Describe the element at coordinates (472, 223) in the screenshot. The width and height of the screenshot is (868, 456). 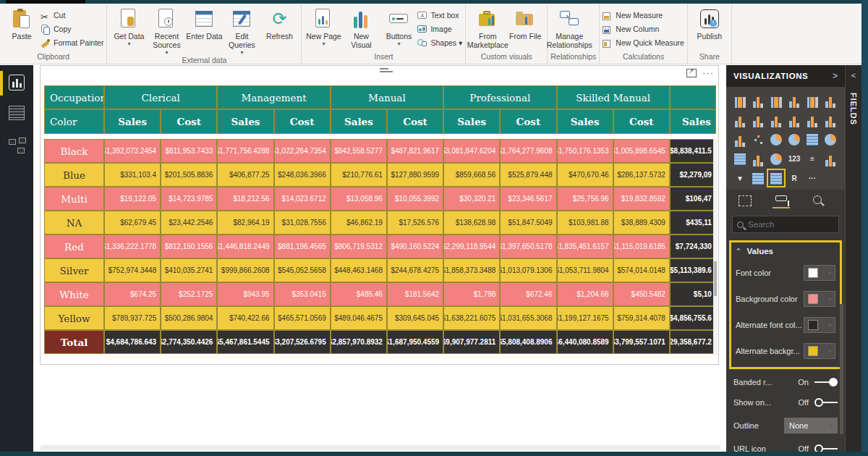
I see `matrix-cell: $138,628.98` at that location.